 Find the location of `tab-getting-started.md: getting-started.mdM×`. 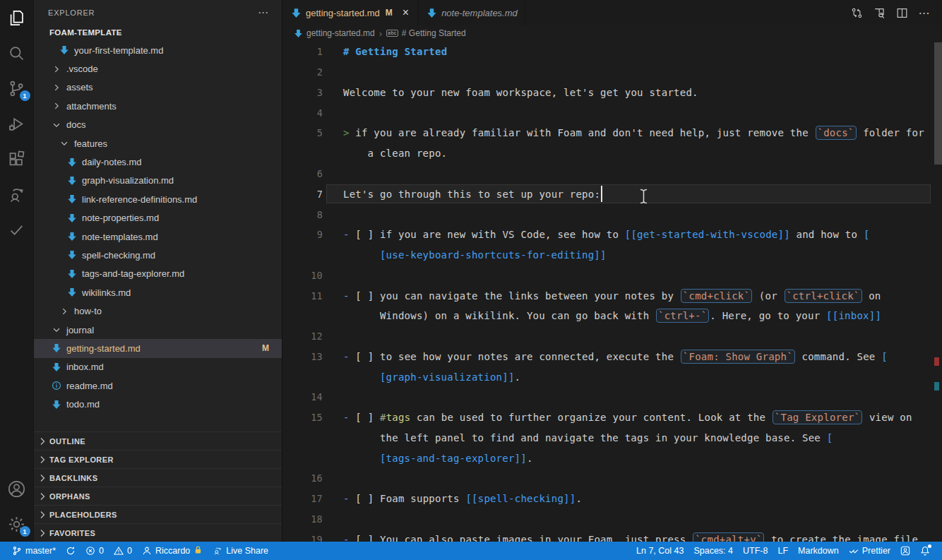

tab-getting-started.md: getting-started.mdM× is located at coordinates (350, 13).